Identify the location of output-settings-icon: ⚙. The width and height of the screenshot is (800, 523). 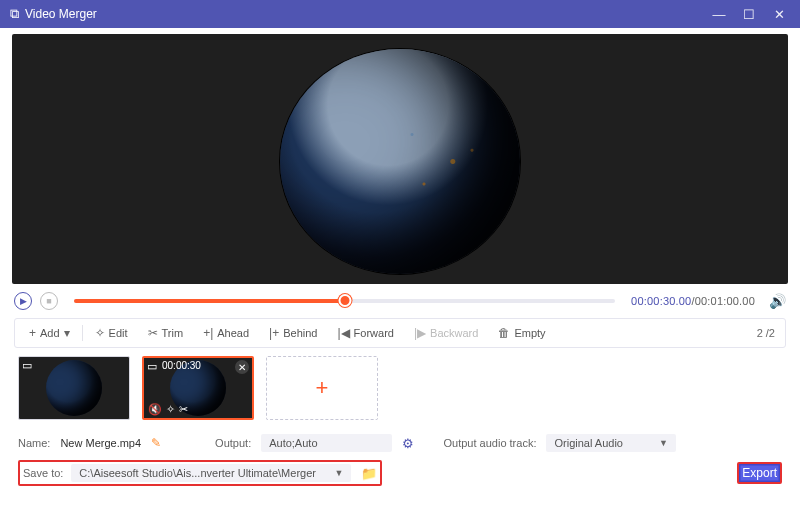
(408, 444).